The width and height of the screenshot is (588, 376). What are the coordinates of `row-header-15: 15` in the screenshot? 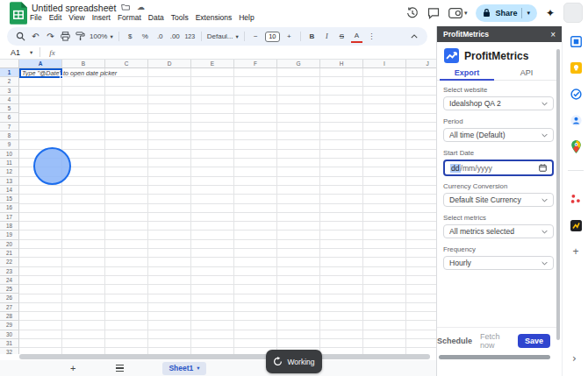 It's located at (10, 199).